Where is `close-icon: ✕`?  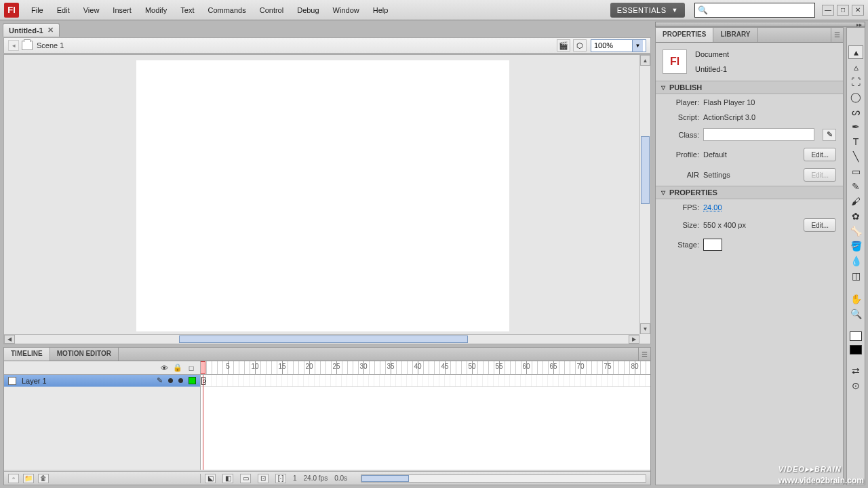 close-icon: ✕ is located at coordinates (50, 30).